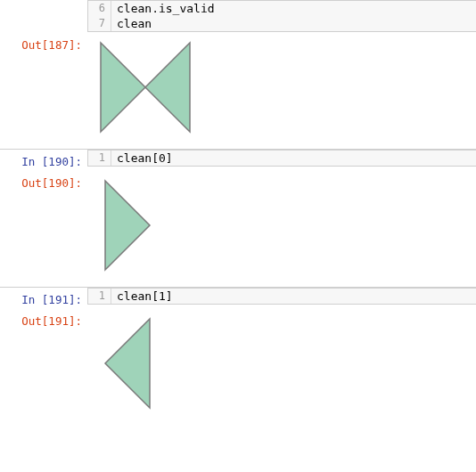  What do you see at coordinates (59, 321) in the screenshot?
I see `out-num: 191` at bounding box center [59, 321].